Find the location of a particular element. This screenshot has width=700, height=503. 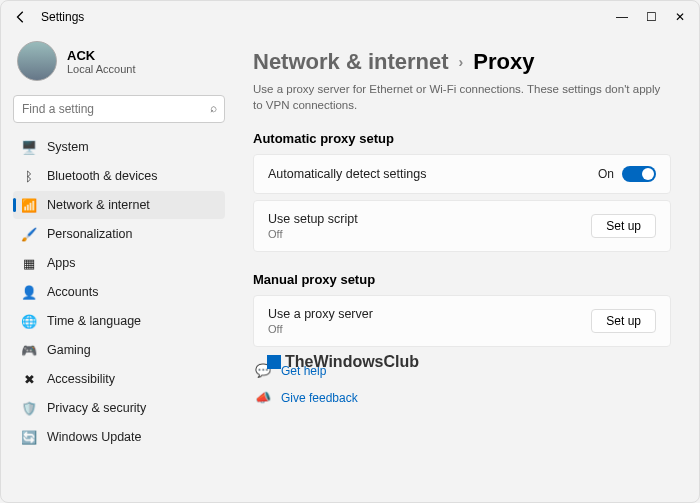

breadcrumb-parent: Network & internet is located at coordinates (351, 62).